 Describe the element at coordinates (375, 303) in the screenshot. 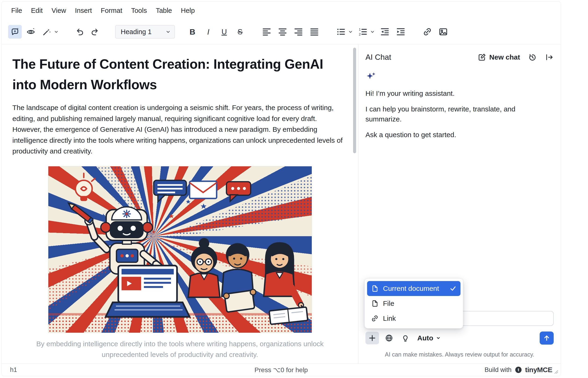

I see `file-icon` at that location.